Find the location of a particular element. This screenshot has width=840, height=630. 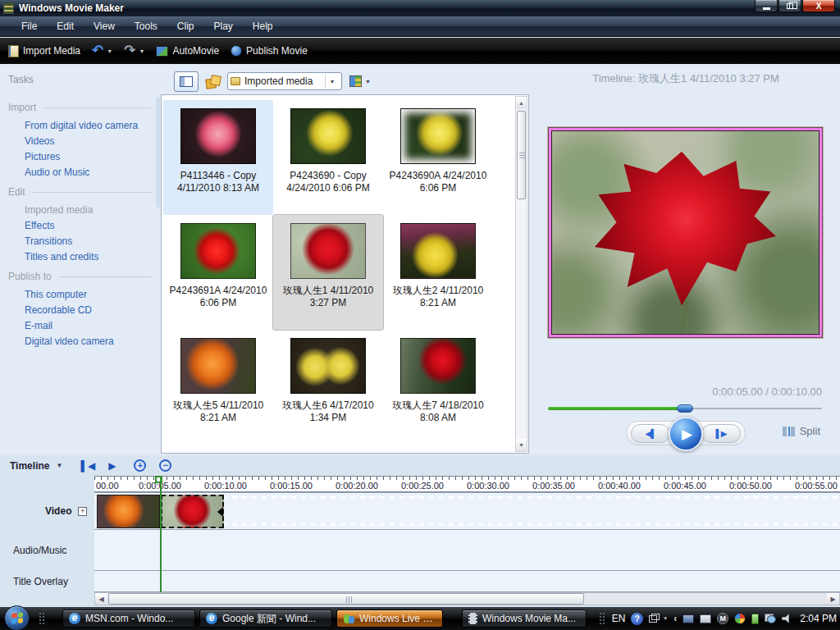

show-panes-button is located at coordinates (186, 82).